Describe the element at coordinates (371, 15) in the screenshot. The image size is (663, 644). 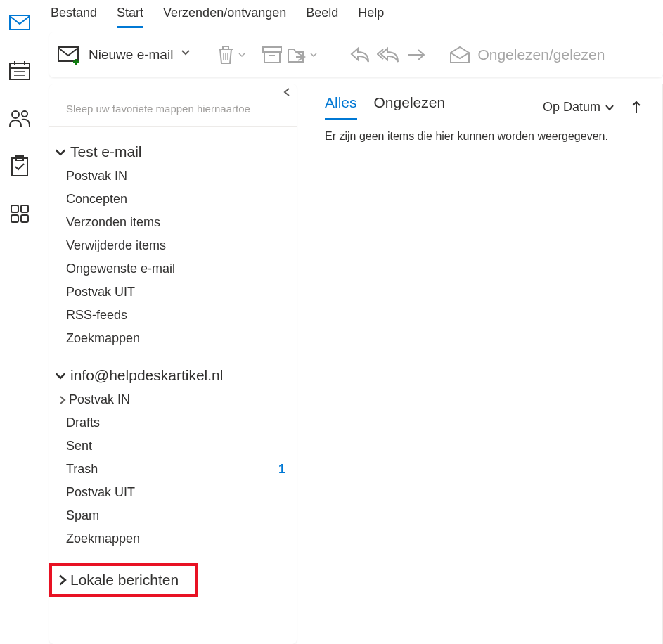
I see `menu-help: Help` at that location.